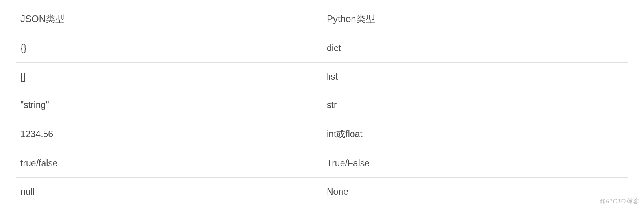 This screenshot has height=209, width=644. Describe the element at coordinates (475, 192) in the screenshot. I see `cell-python-value: None` at that location.